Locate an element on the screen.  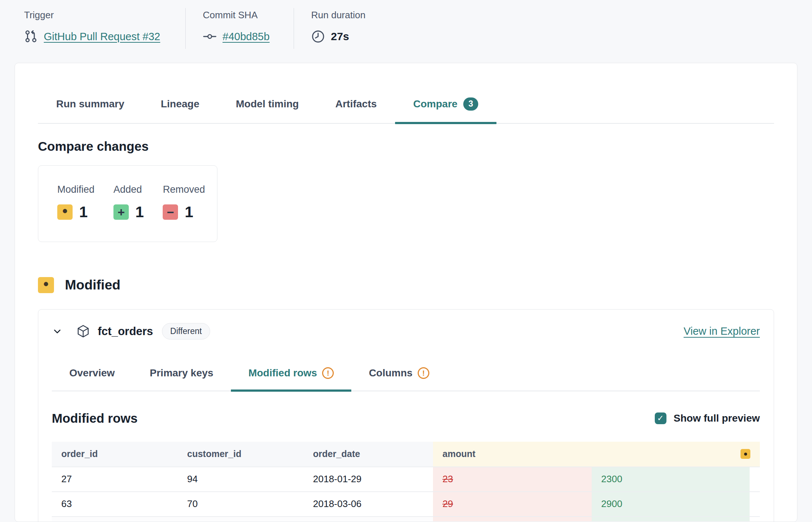
model-cube-icon is located at coordinates (83, 331).